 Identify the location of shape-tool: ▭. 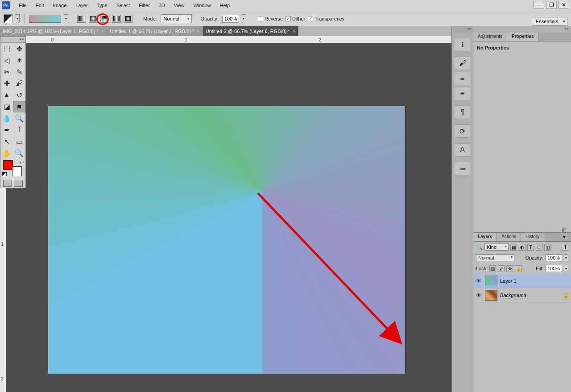
(19, 141).